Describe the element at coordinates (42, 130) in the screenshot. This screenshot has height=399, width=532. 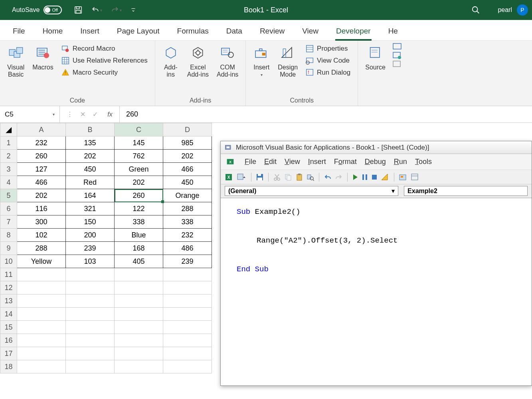
I see `col-header-a: A` at that location.